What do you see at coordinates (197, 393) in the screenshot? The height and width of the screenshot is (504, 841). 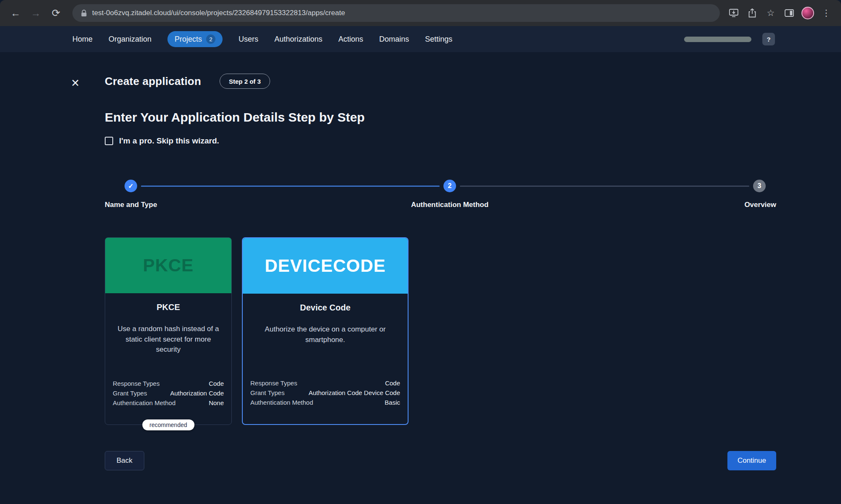 I see `detail-value: Authorization Code` at bounding box center [197, 393].